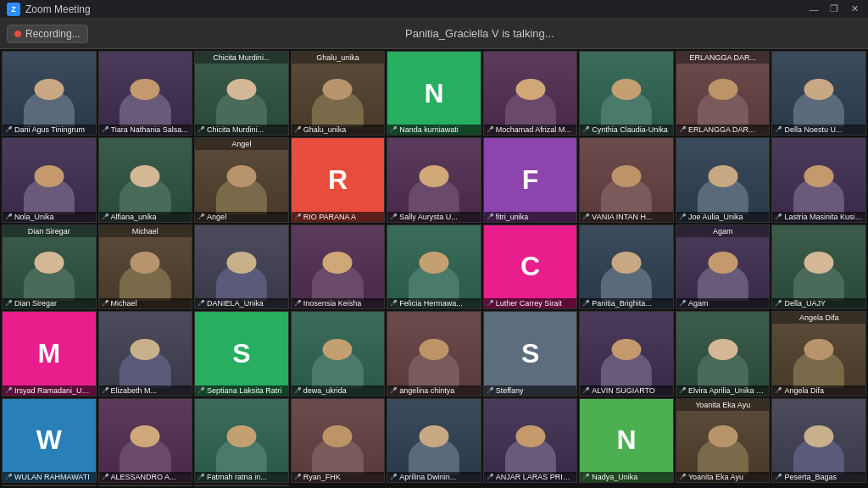  What do you see at coordinates (626, 353) in the screenshot?
I see `participant-ALVIN_SUGIARTO: 🎤ALVIN SUGIARTO` at bounding box center [626, 353].